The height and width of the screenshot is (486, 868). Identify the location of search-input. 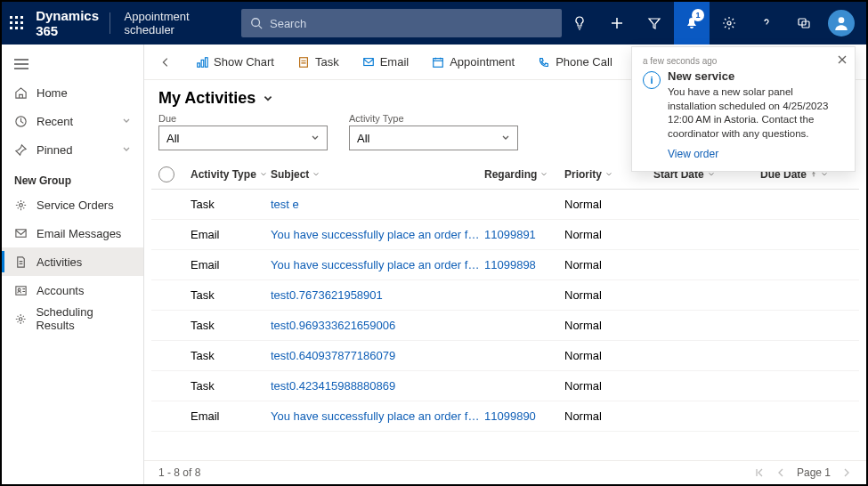
(411, 23).